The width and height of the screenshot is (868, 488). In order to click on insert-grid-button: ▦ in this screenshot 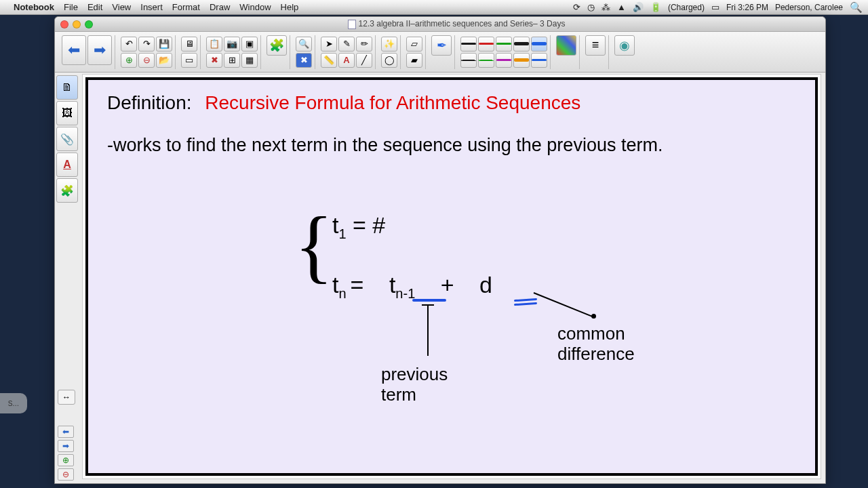, I will do `click(250, 60)`.